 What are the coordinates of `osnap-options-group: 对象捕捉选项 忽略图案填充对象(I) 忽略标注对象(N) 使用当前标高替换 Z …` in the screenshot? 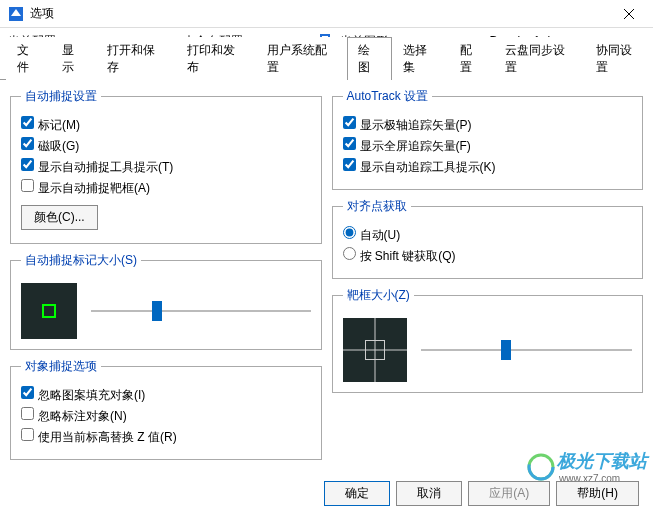 It's located at (166, 409).